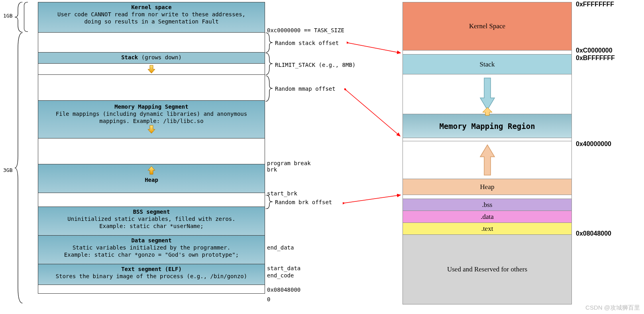 This screenshot has width=644, height=314. I want to click on kernel-size-label: 1GB, so click(8, 16).